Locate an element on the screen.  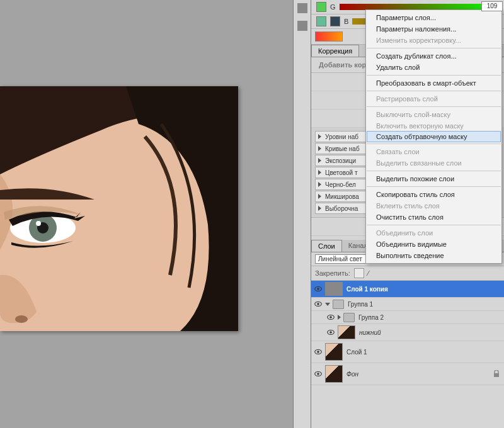
menu-duplicate-layer: Создать дубликат слоя... is located at coordinates (433, 56).